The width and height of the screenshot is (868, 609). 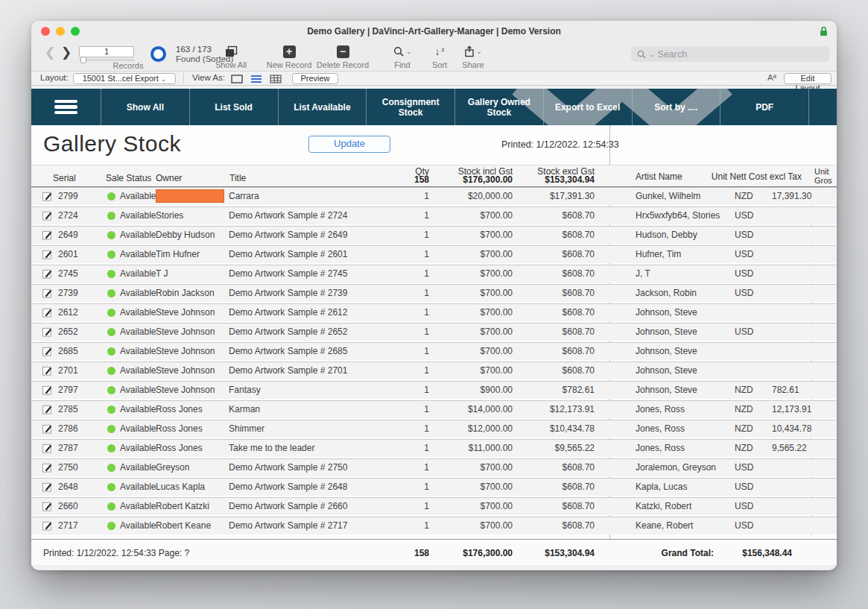 What do you see at coordinates (587, 107) in the screenshot?
I see `nav-button-export-to-excel: Export to Excel` at bounding box center [587, 107].